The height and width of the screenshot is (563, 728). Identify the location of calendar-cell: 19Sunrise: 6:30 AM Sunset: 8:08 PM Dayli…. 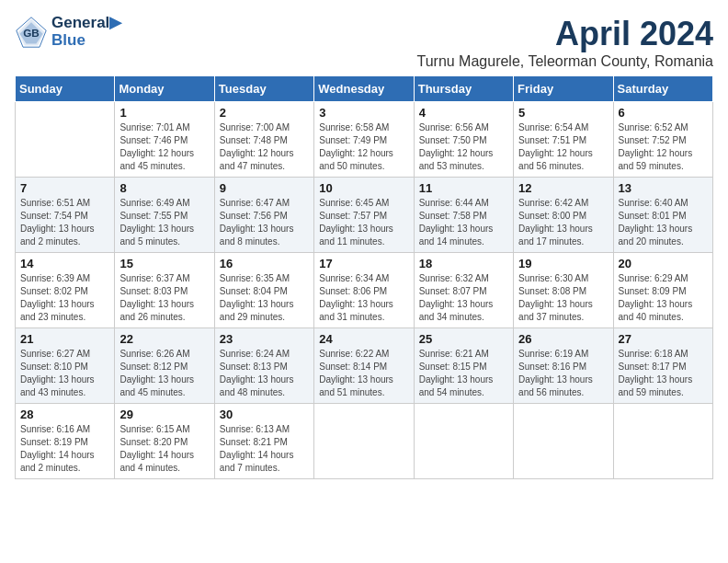
(563, 291).